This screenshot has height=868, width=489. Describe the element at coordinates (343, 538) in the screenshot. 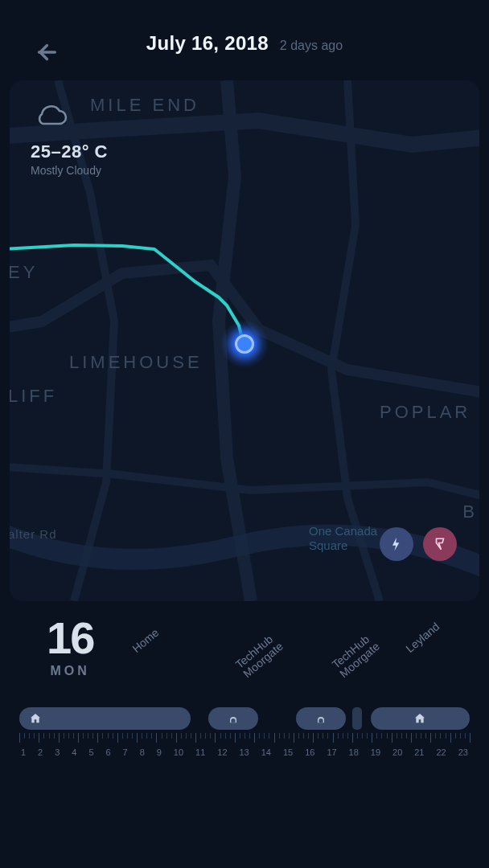

I see `map-poi-label: One Canada Square` at that location.